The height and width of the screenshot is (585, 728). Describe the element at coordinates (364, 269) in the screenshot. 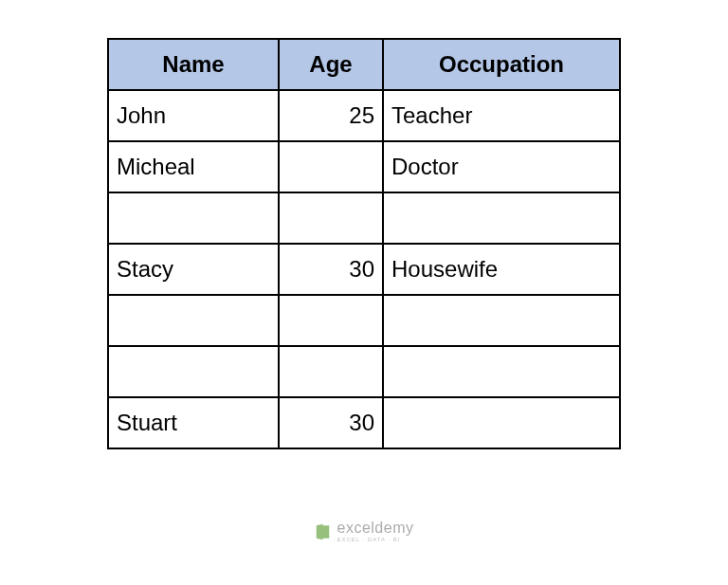

I see `table-row: Stacy 30 Housewife` at that location.